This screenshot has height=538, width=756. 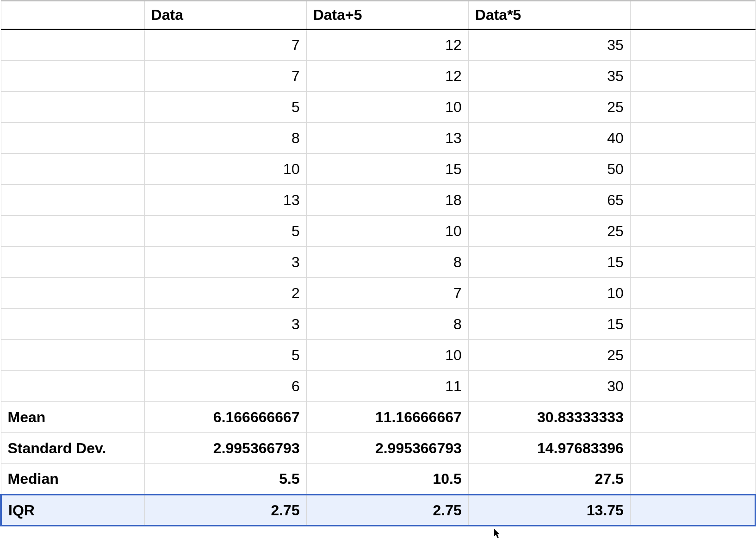 I want to click on cell: 11, so click(x=387, y=386).